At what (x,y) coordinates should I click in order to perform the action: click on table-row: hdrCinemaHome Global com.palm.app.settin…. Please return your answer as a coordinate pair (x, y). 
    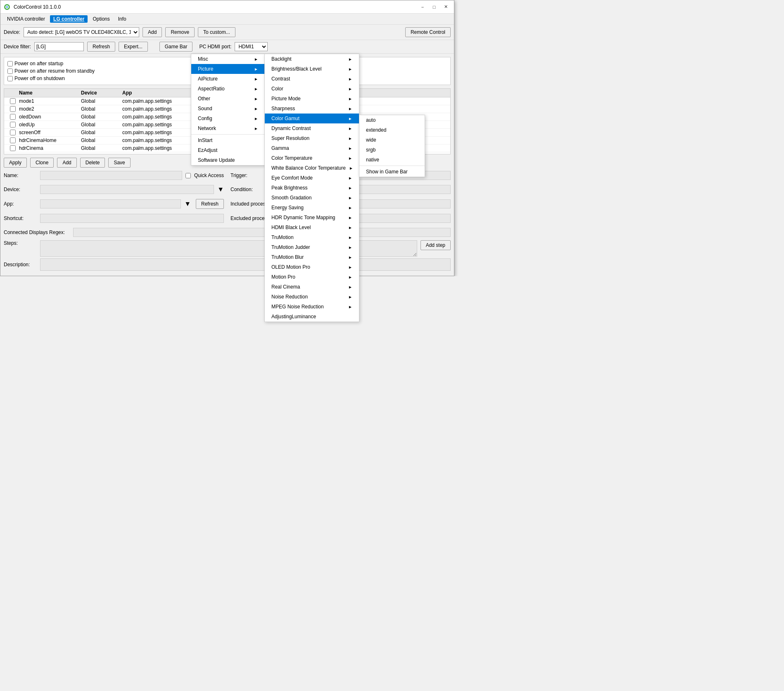
    Looking at the image, I should click on (227, 140).